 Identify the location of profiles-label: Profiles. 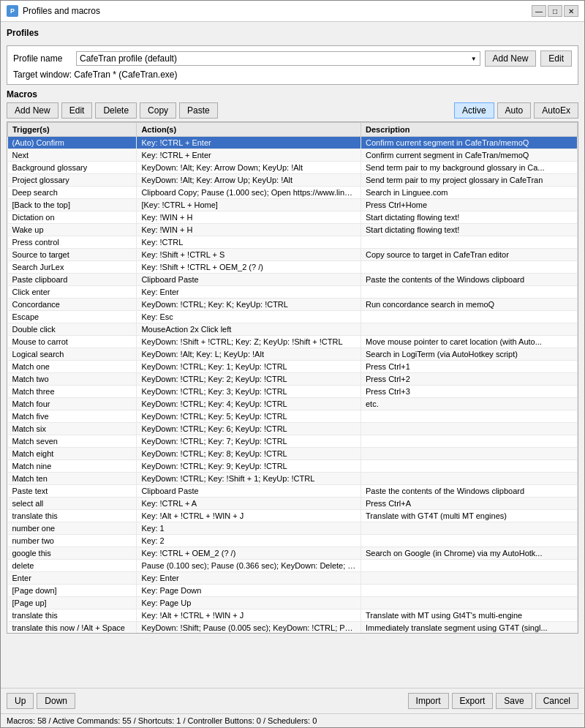
(292, 33).